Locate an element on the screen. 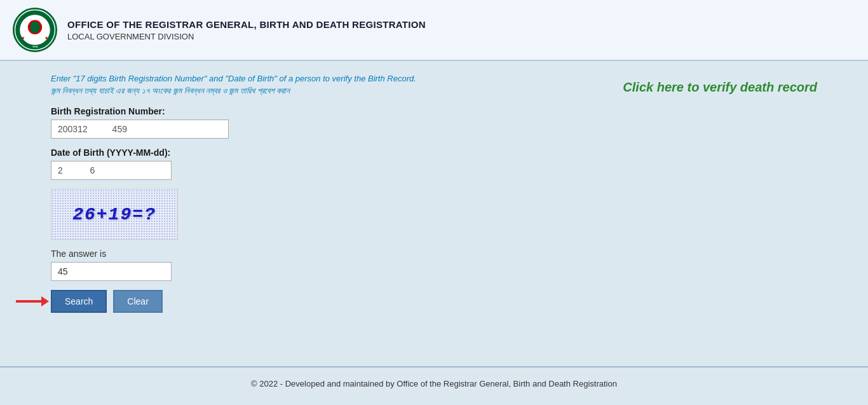 The height and width of the screenshot is (405, 868). answer-label: The answer is is located at coordinates (434, 254).